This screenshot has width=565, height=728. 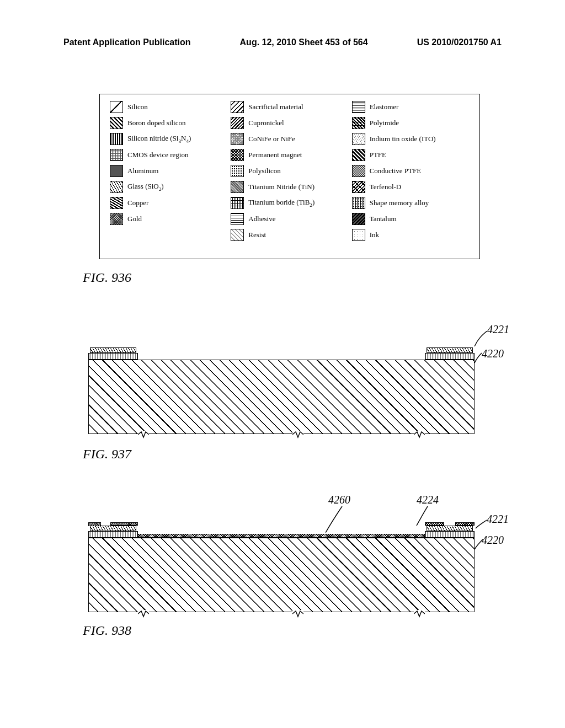 What do you see at coordinates (289, 219) in the screenshot?
I see `legend-item: Adhesive` at bounding box center [289, 219].